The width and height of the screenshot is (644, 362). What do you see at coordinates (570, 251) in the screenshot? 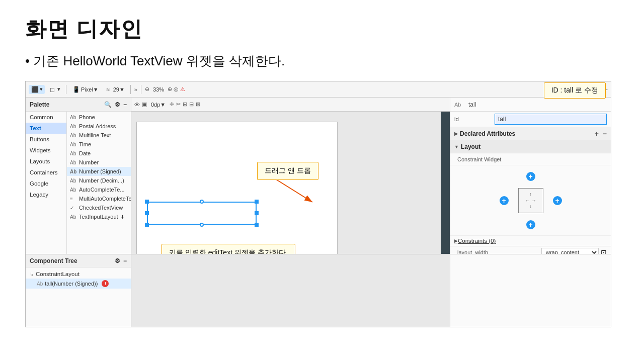
I see `layout-width-select: wrap_content match_parent match_constrai…` at bounding box center [570, 251].